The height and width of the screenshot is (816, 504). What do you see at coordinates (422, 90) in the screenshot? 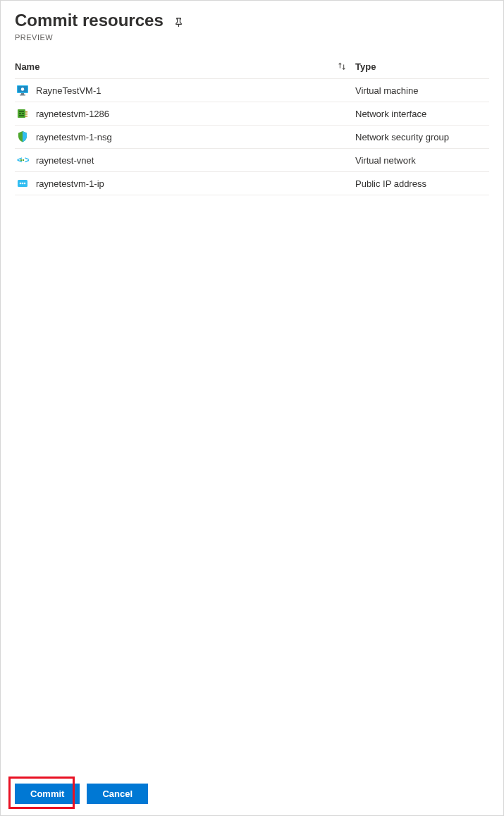
I see `cell-type: Virtual machine` at bounding box center [422, 90].